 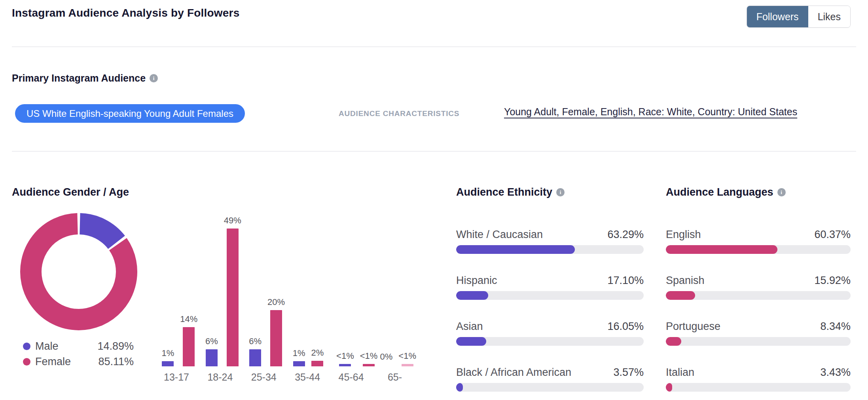 What do you see at coordinates (220, 377) in the screenshot?
I see `age-axis-label: 18-24` at bounding box center [220, 377].